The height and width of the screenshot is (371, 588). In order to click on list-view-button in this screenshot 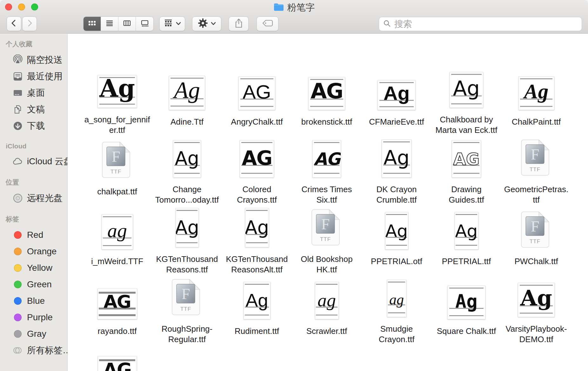, I will do `click(110, 24)`.